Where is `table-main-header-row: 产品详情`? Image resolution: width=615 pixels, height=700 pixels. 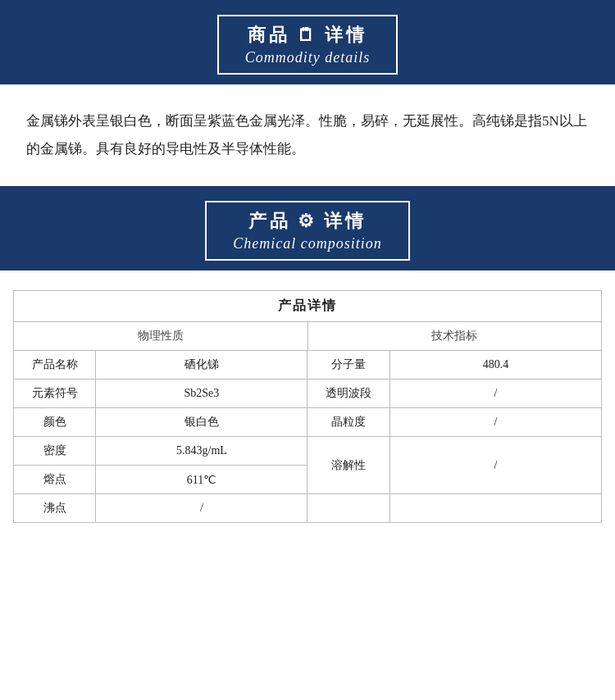
table-main-header-row: 产品详情 is located at coordinates (308, 307).